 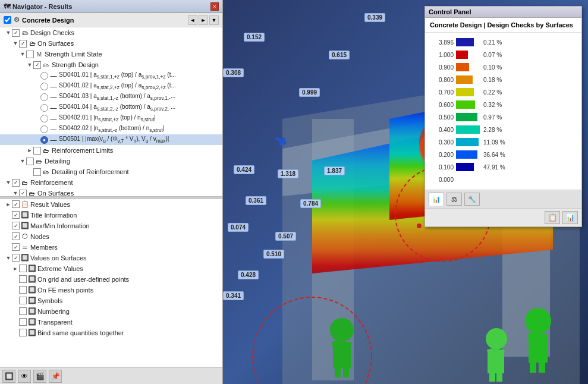 I want to click on expander-reinf-limits: ►, so click(x=30, y=150).